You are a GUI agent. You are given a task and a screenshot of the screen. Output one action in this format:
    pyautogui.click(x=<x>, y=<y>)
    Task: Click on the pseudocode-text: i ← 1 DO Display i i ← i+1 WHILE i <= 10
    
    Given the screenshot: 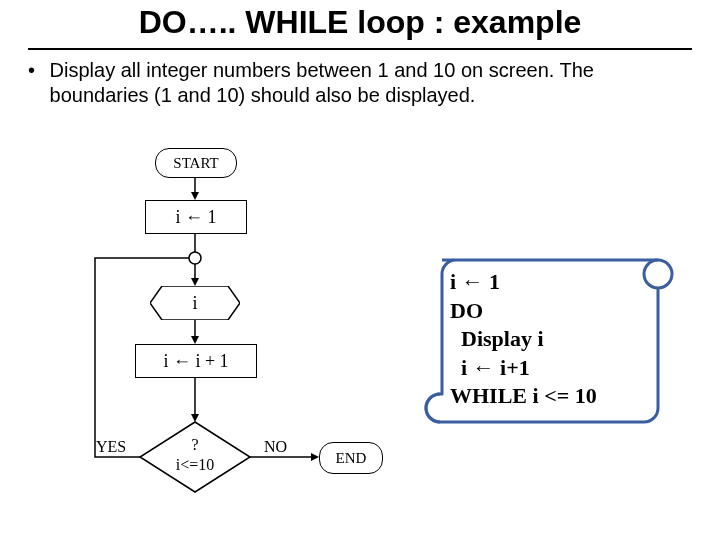 What is the action you would take?
    pyautogui.click(x=524, y=340)
    